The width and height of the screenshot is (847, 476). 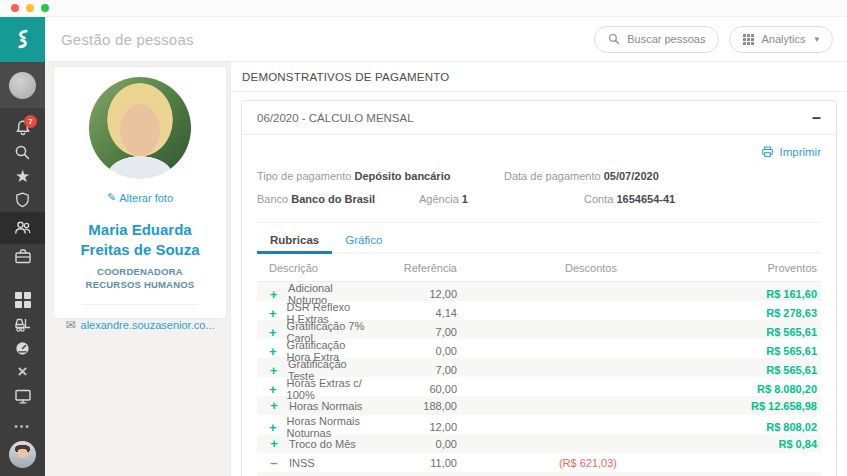 What do you see at coordinates (30, 122) in the screenshot?
I see `notification-badge: 7` at bounding box center [30, 122].